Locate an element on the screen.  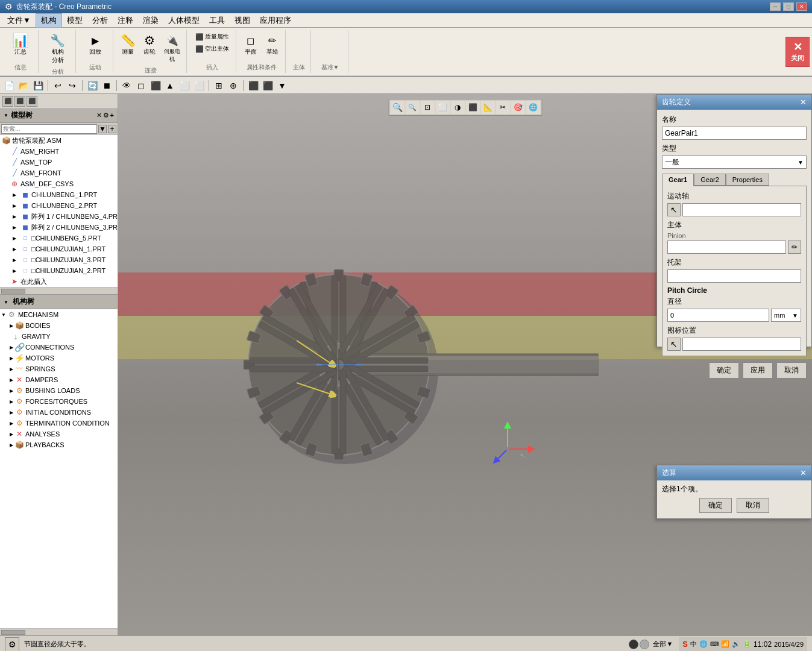
select-dialog-close: ✕ is located at coordinates (803, 473).